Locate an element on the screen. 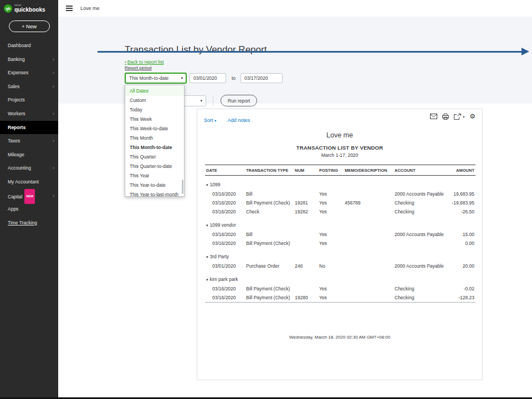 This screenshot has height=399, width=532. dropdown-option: All Dates is located at coordinates (155, 91).